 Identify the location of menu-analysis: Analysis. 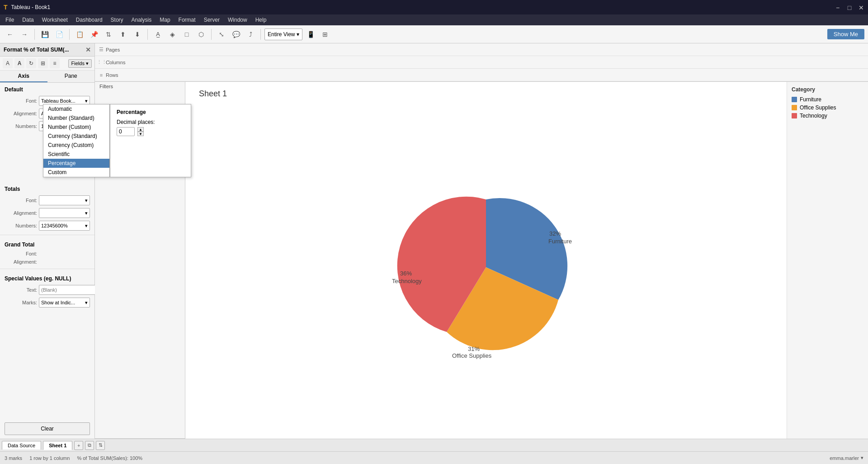
(142, 20).